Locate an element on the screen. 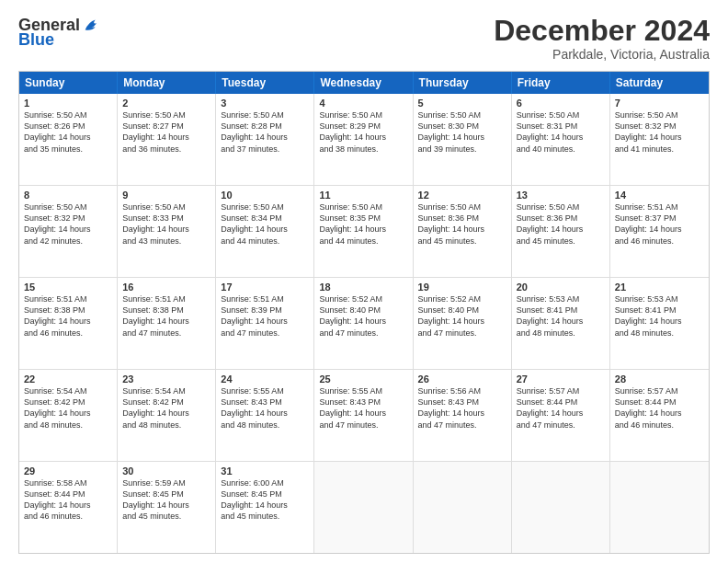  day-number: 9 is located at coordinates (166, 195).